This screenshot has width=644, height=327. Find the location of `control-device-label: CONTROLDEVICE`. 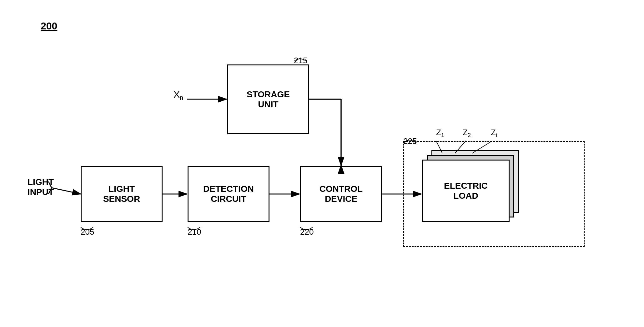

control-device-label: CONTROLDEVICE is located at coordinates (341, 194).